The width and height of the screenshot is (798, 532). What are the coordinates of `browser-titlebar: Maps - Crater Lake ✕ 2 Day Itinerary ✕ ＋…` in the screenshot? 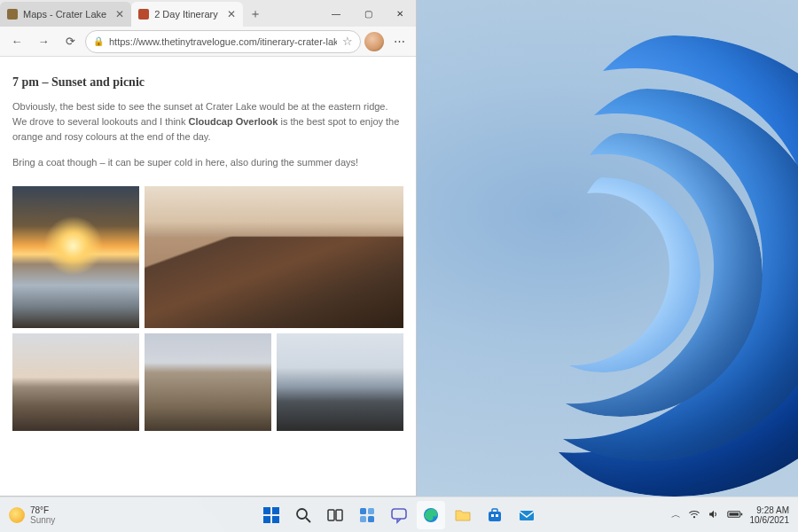 It's located at (207, 13).